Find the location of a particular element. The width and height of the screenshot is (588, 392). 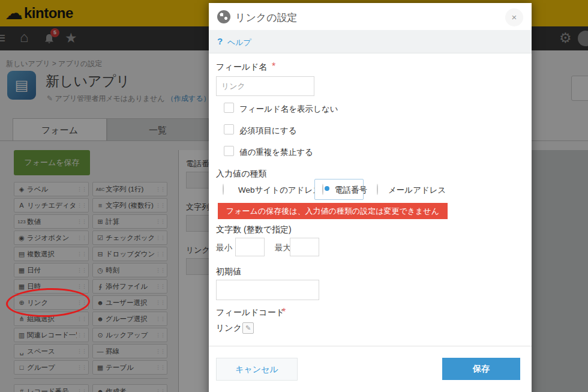

hide-field-name-label: フィールド名を表示しない is located at coordinates (289, 109).